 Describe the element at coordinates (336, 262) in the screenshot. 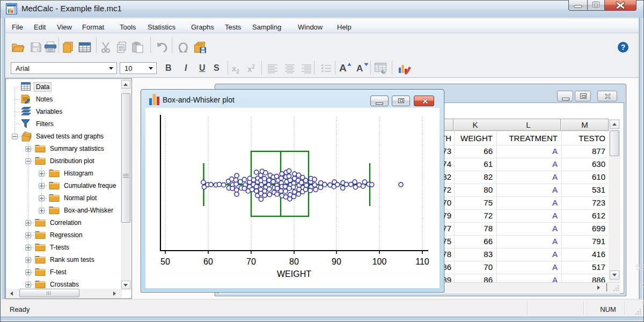

I see `svg-text: 90` at that location.